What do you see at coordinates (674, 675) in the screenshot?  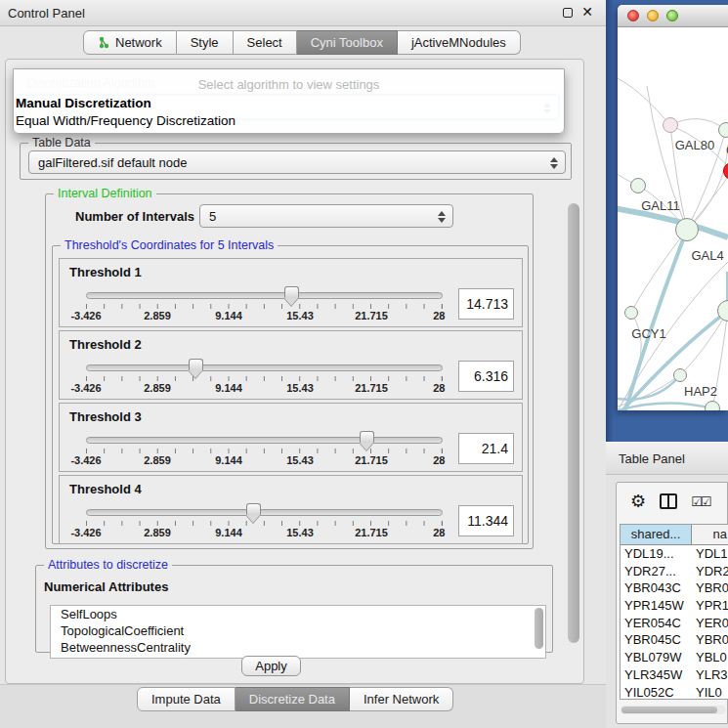 I see `table-row: YLR345WYLR3` at bounding box center [674, 675].